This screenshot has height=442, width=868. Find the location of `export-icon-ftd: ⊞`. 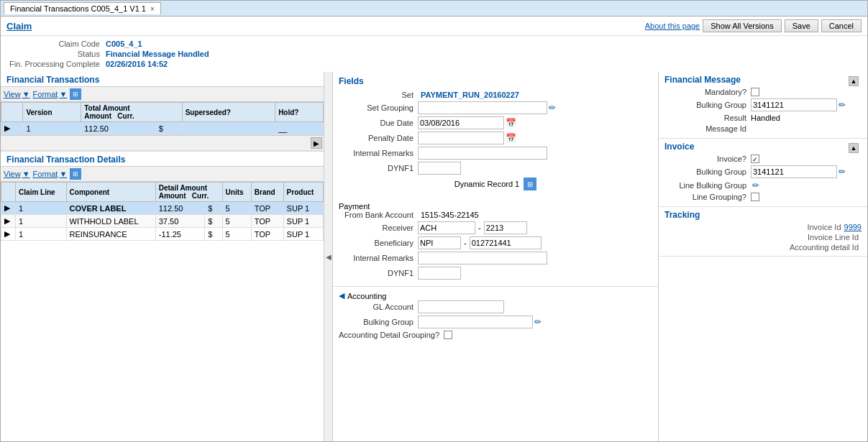

export-icon-ftd: ⊞ is located at coordinates (76, 174).